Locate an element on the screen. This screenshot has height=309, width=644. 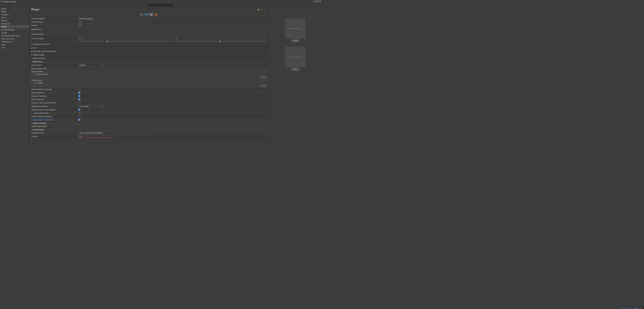
protect-graphics-label: Protect Graphics Memory is located at coordinates (55, 116).